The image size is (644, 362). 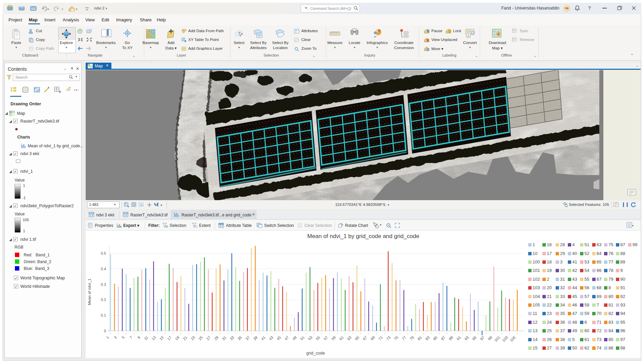 I want to click on svg-text: 0.1, so click(x=104, y=315).